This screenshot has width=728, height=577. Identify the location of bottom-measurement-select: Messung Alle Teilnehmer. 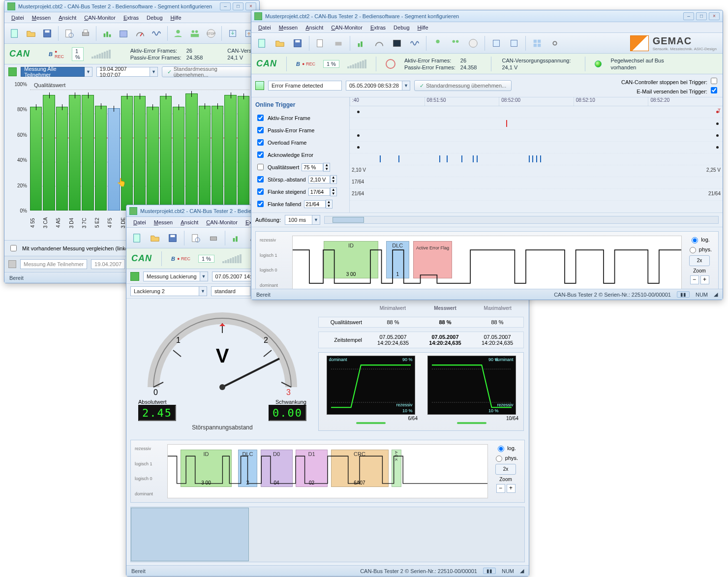
(54, 264).